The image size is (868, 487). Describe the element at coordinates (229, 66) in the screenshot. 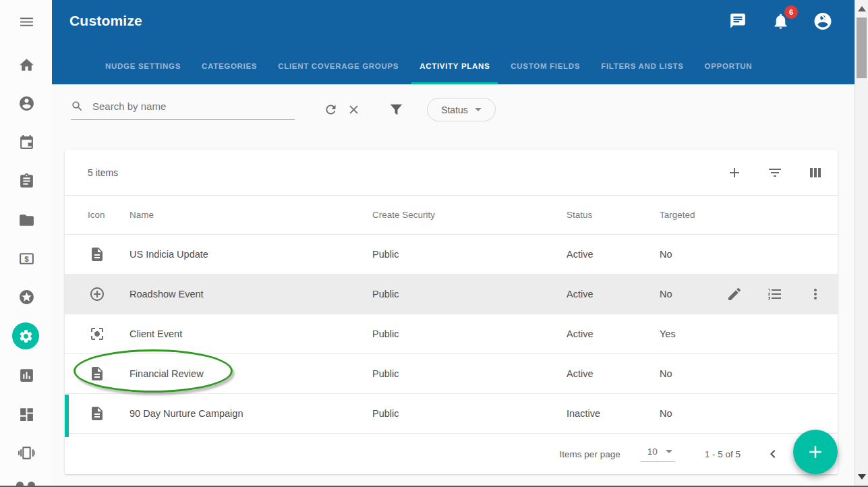

I see `tab-categories: CATEGORIES` at that location.